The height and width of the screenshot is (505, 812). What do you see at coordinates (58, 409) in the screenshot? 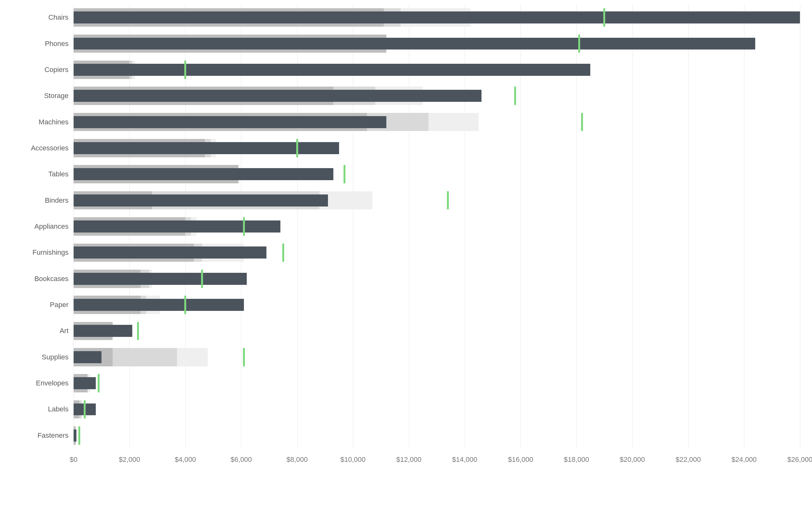
I see `category-label: Labels` at bounding box center [58, 409].